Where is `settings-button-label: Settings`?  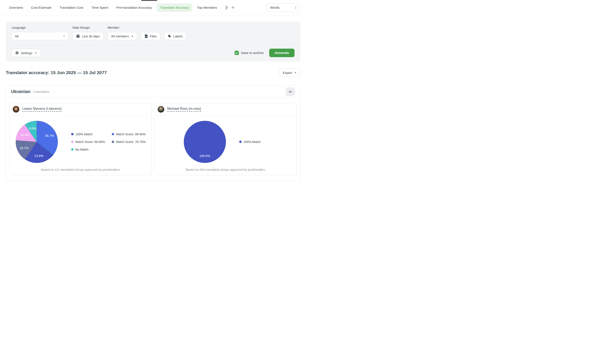
settings-button-label: Settings is located at coordinates (27, 53).